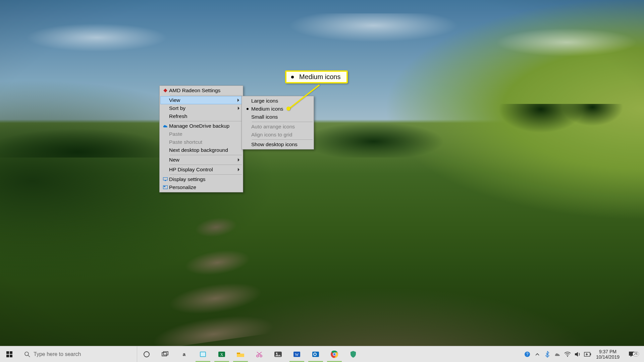 The width and height of the screenshot is (644, 362). Describe the element at coordinates (78, 354) in the screenshot. I see `taskbar-search: Type here to search` at that location.